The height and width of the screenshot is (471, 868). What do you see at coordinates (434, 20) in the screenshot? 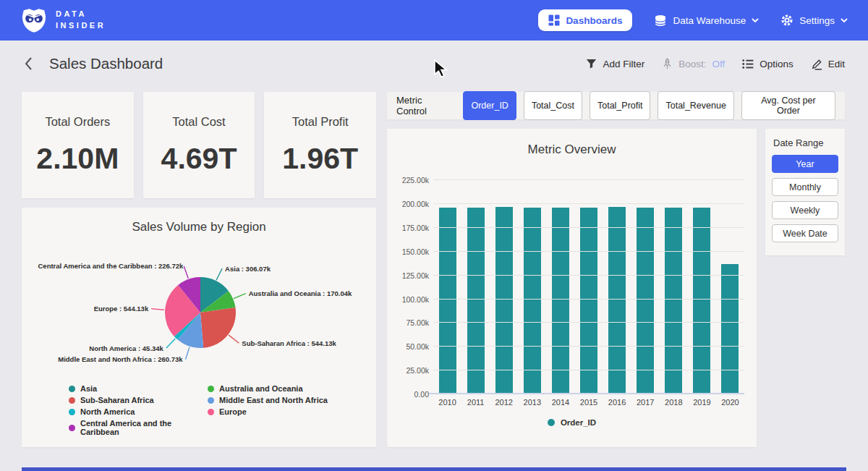
I see `top-navbar: DATA INSIDER Dashboards` at bounding box center [434, 20].